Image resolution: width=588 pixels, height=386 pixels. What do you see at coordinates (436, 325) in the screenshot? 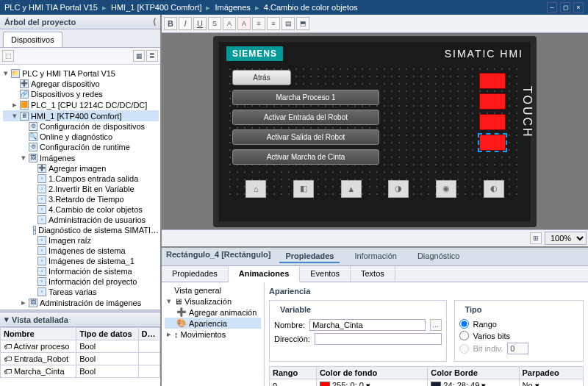
I see `browse-icon: …` at bounding box center [436, 325].